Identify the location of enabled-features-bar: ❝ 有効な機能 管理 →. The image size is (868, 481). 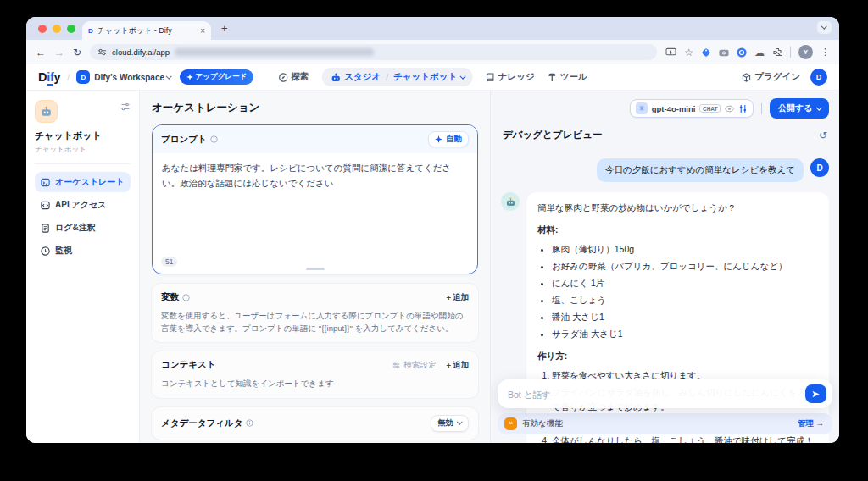
(665, 423).